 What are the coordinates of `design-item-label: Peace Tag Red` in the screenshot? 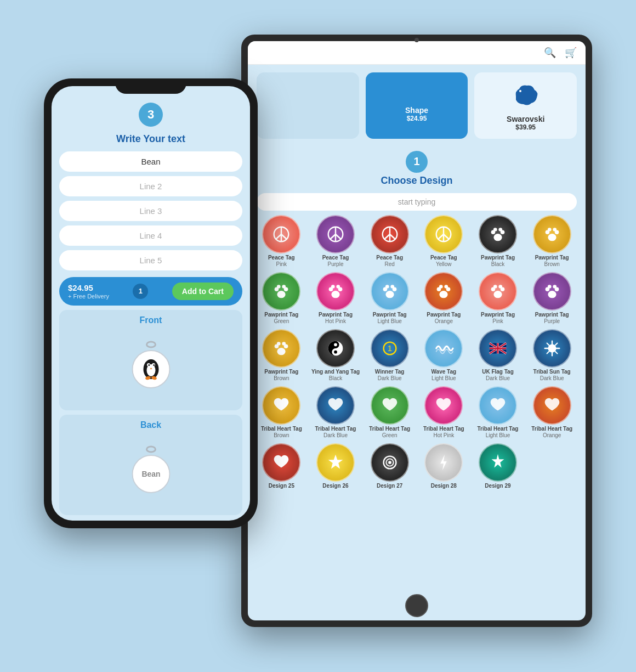 It's located at (389, 261).